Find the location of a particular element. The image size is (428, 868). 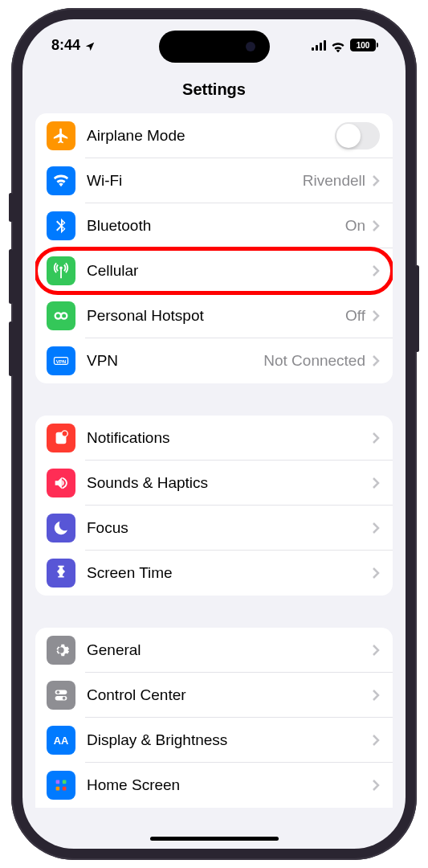

focus-label: Focus is located at coordinates (230, 528).